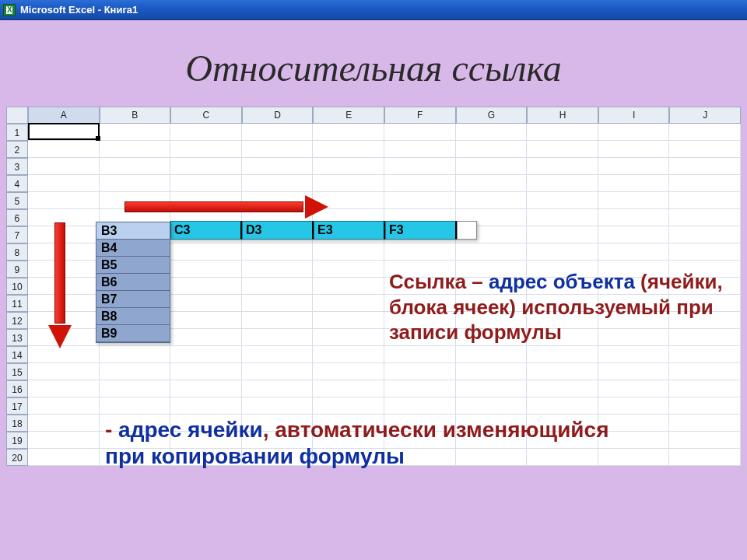  Describe the element at coordinates (17, 149) in the screenshot. I see `row-header: 2` at that location.